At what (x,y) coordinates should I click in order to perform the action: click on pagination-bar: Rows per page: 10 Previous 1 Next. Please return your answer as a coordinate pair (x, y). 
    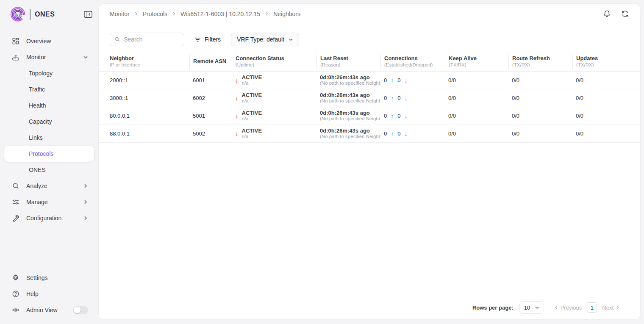
    Looking at the image, I should click on (369, 309).